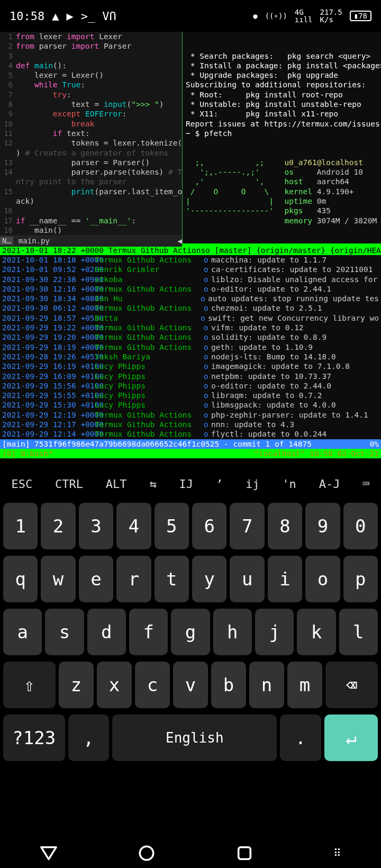 This screenshot has width=381, height=868. What do you see at coordinates (190, 328) in the screenshot?
I see `gitlog-row: 2021-09-29 19:22 +0000Termux Github Acti…` at bounding box center [190, 328].